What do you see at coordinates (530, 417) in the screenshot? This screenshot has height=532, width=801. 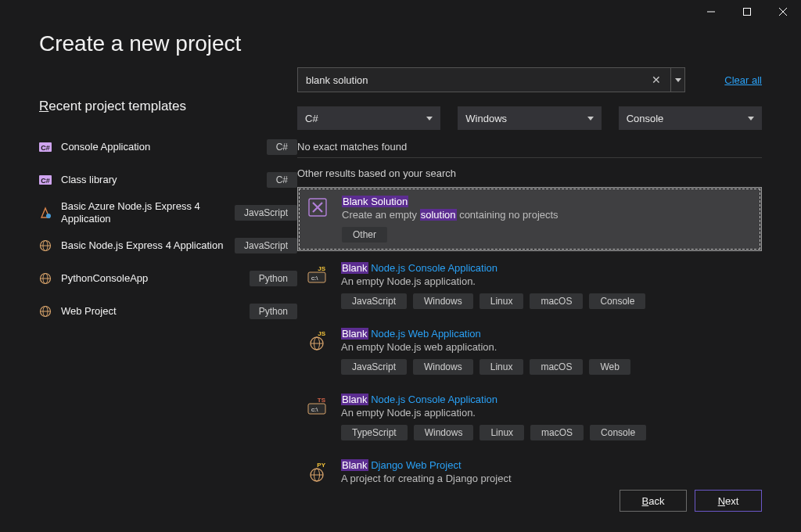 I see `result-item: TSc:\Blank Node.js Console ApplicationAn…` at bounding box center [530, 417].